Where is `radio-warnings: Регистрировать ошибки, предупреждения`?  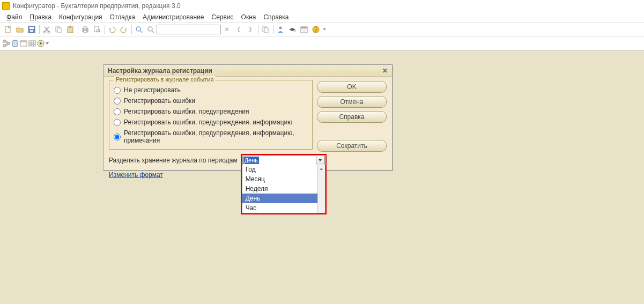
radio-warnings: Регистрировать ошибки, предупреждения is located at coordinates (211, 112).